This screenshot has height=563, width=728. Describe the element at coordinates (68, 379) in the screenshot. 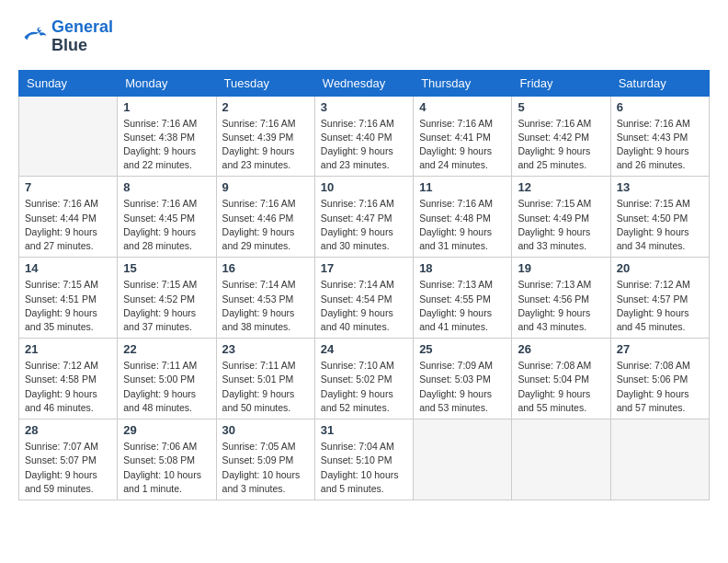

I see `day-cell: 21Sunrise: 7:12 AM Sunset: 4:58 PM Dayli…` at that location.